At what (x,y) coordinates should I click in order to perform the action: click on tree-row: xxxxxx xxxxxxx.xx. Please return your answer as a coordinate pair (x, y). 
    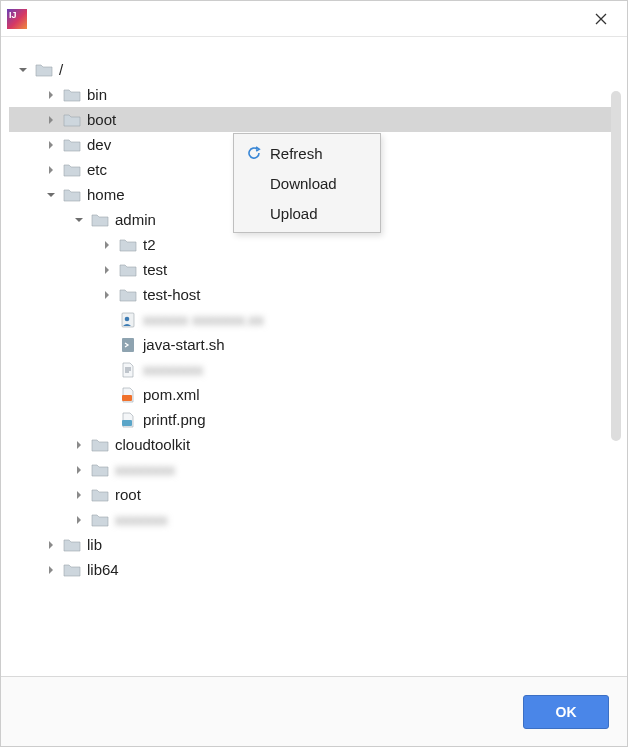
    Looking at the image, I should click on (314, 320).